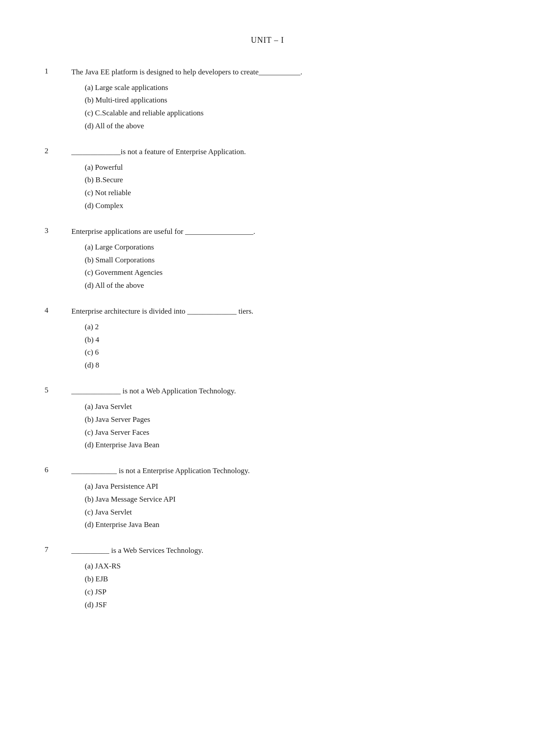  What do you see at coordinates (288, 168) in the screenshot?
I see `option-item: (a) Powerful` at bounding box center [288, 168].